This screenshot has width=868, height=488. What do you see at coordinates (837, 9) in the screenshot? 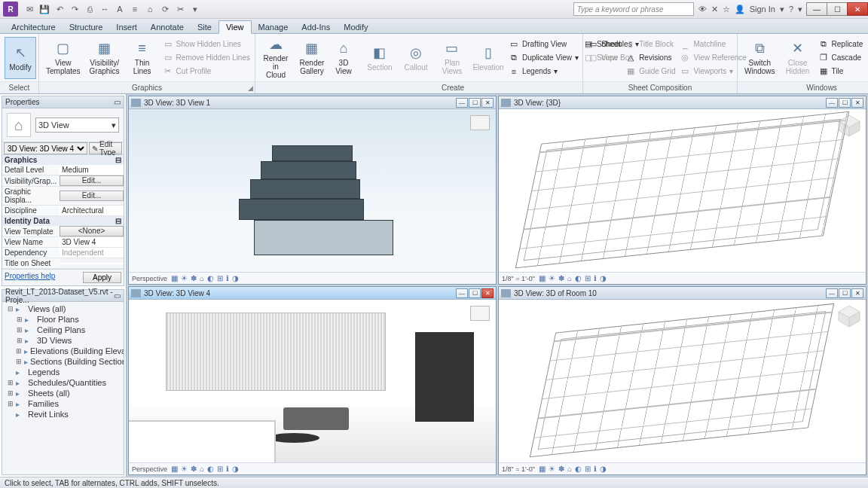
I see `maximize-button: ☐` at bounding box center [837, 9].